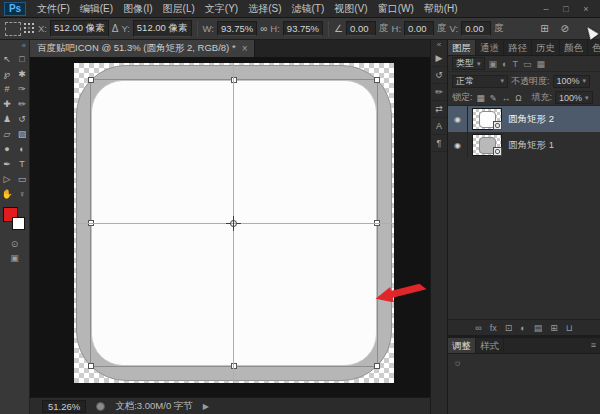  What do you see at coordinates (531, 146) in the screenshot?
I see `layer-name: 圆角矩形 1` at bounding box center [531, 146].